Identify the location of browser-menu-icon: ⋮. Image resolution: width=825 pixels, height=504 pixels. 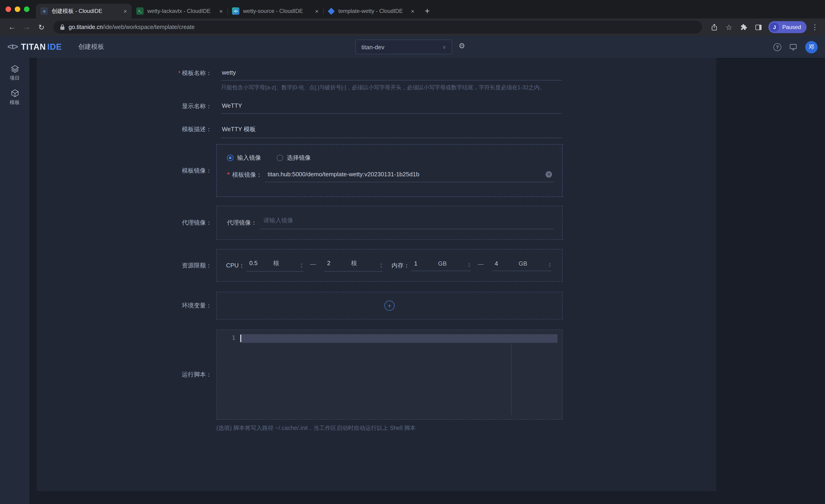
(815, 27).